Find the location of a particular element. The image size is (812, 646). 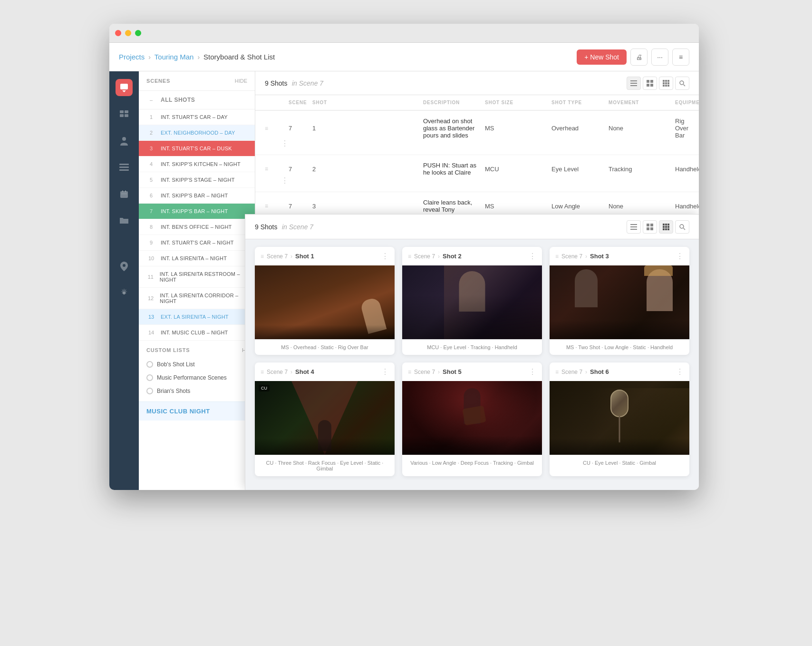

custom-list-music-label: Music Performance Scenes is located at coordinates (192, 378).